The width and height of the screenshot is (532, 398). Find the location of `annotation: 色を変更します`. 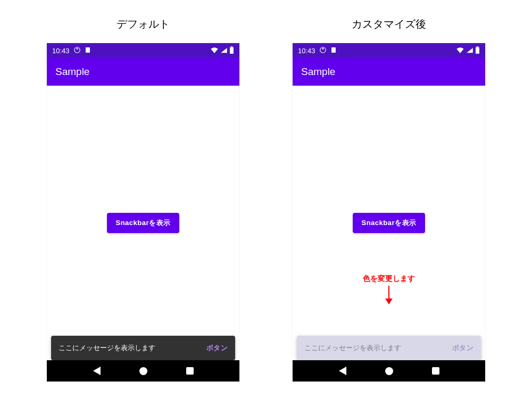

annotation: 色を変更します is located at coordinates (389, 289).